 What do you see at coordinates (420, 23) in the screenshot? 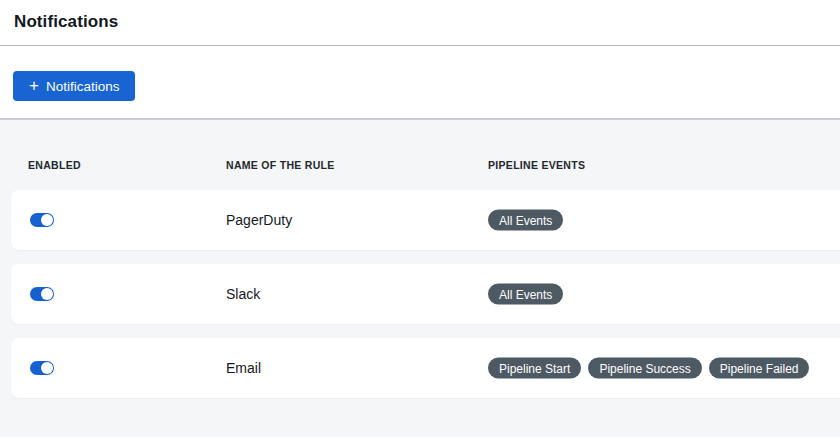
I see `page-header: Notifications` at bounding box center [420, 23].